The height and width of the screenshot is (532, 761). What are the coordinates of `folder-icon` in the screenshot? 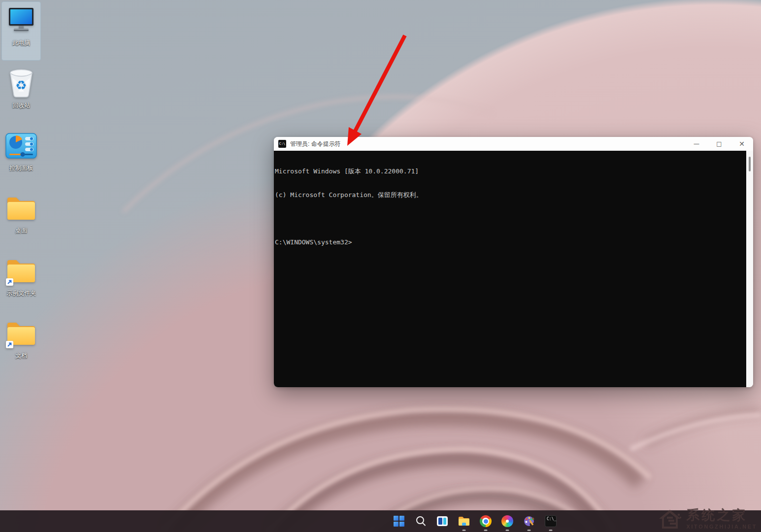 It's located at (21, 208).